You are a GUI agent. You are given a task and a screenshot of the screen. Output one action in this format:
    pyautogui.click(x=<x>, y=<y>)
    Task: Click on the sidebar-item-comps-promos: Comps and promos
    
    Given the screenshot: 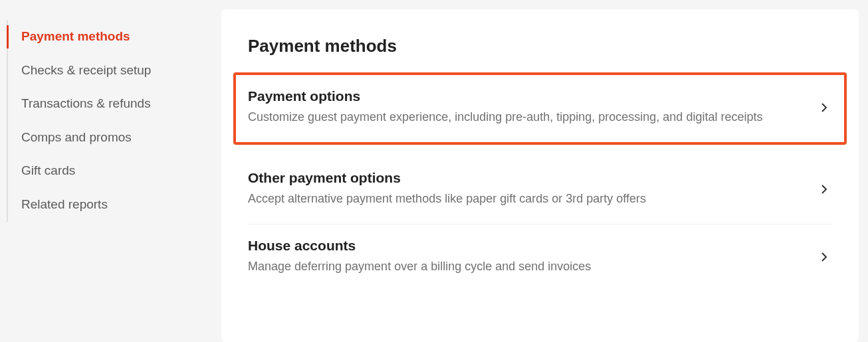 What is the action you would take?
    pyautogui.click(x=105, y=138)
    